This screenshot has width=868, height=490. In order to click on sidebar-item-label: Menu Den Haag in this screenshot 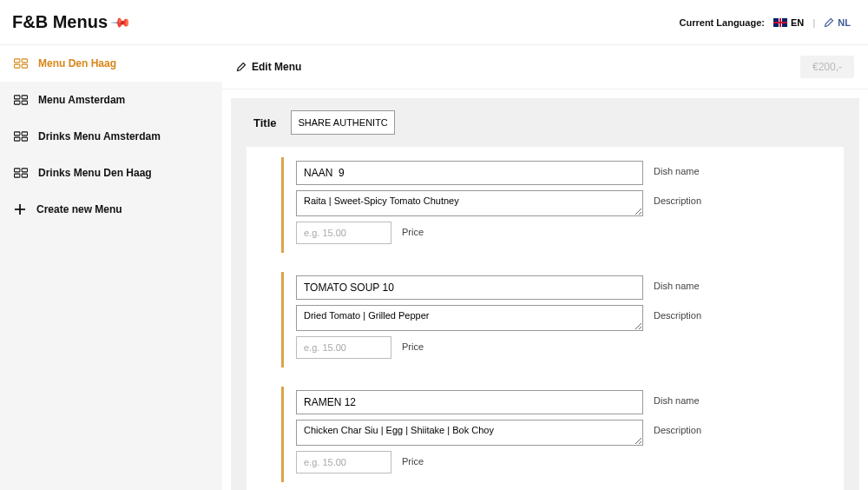, I will do `click(77, 63)`.